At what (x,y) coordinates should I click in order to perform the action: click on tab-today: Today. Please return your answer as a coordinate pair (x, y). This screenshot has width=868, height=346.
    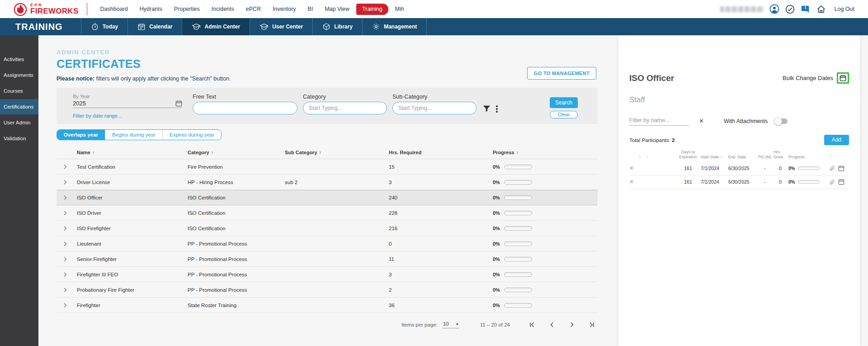
    Looking at the image, I should click on (104, 27).